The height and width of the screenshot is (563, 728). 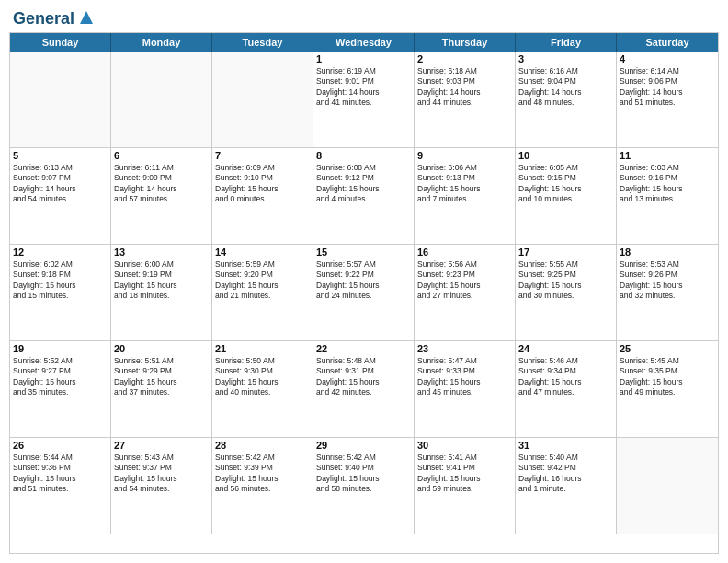 What do you see at coordinates (162, 486) in the screenshot?
I see `day-cell-27: 27Sunrise: 5:43 AM Sunset: 9:37 PM Dayli…` at bounding box center [162, 486].